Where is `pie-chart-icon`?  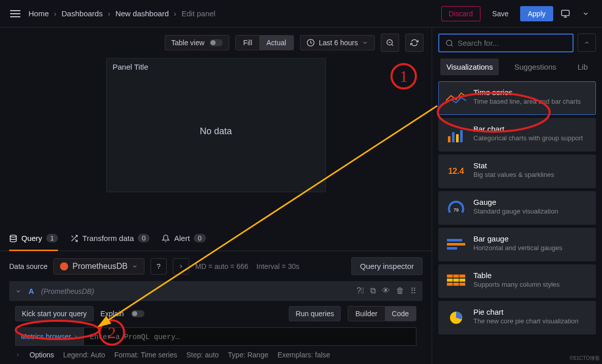 pie-chart-icon is located at coordinates (456, 318).